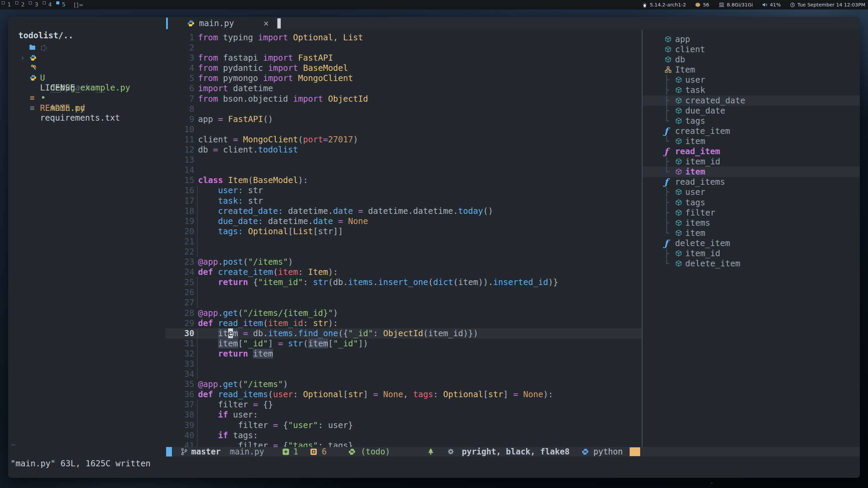 This screenshot has height=488, width=868. I want to click on tree-item-readme: ≡ README.md, so click(87, 88).